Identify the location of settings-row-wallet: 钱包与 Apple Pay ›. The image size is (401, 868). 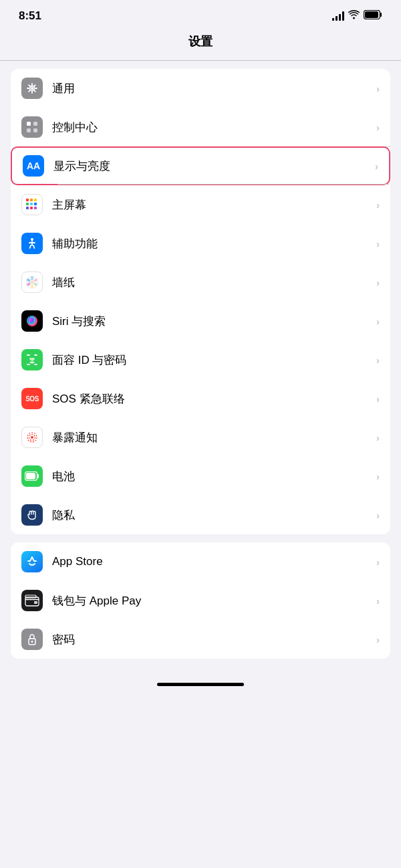
(200, 601).